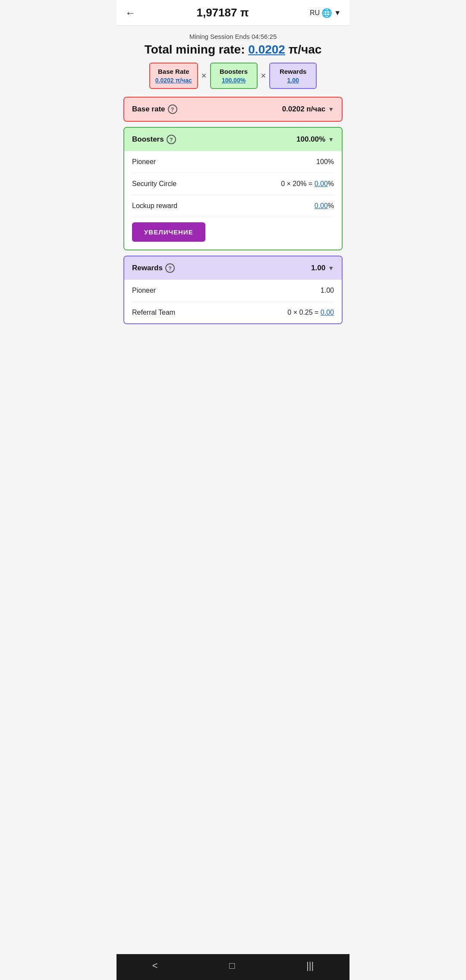 This screenshot has width=466, height=980. Describe the element at coordinates (204, 76) in the screenshot. I see `multiply-sign-1: ×` at that location.